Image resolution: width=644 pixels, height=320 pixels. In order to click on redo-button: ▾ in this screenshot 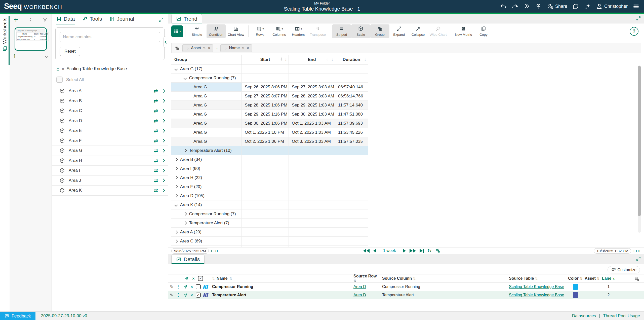, I will do `click(515, 7)`.